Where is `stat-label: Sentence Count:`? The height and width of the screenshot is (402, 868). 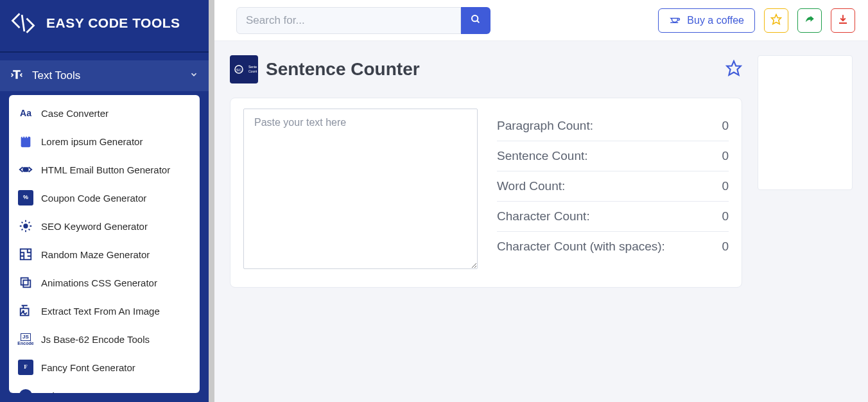 stat-label: Sentence Count: is located at coordinates (542, 156).